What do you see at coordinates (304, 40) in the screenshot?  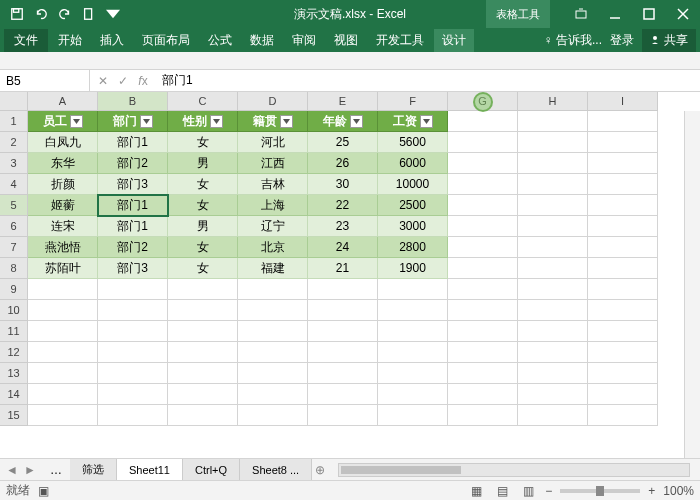 I see `tab-审阅: 审阅` at bounding box center [304, 40].